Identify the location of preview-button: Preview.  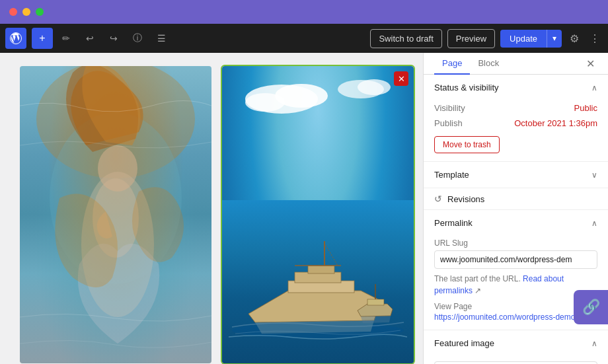
(471, 38).